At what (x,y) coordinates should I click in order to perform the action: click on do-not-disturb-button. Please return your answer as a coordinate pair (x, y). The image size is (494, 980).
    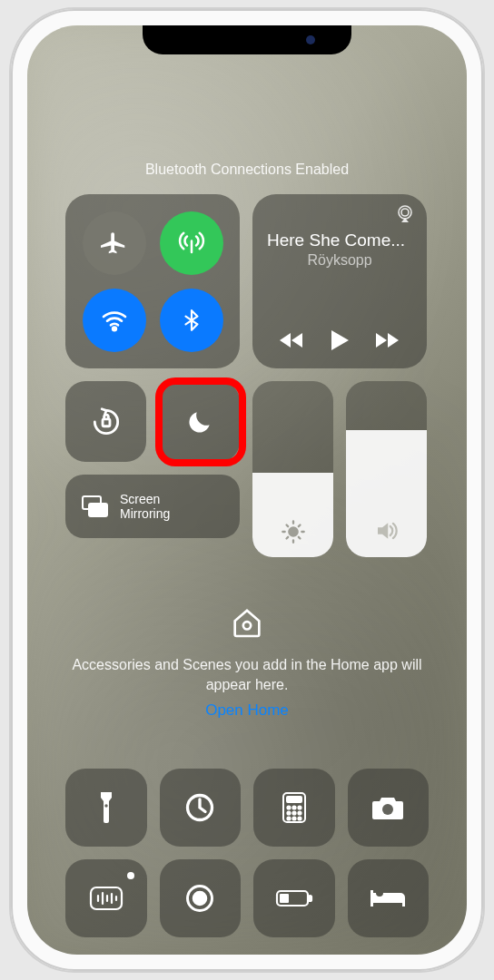
    Looking at the image, I should click on (200, 421).